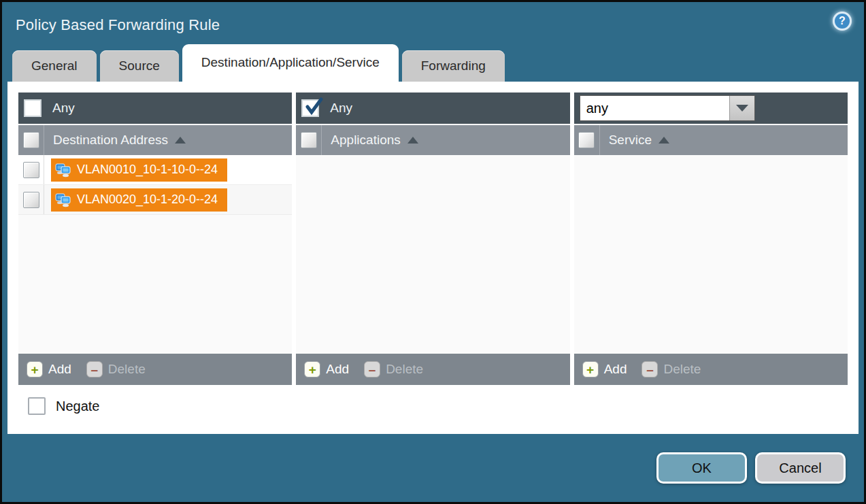 This screenshot has width=866, height=504. What do you see at coordinates (433, 254) in the screenshot?
I see `applications-list` at bounding box center [433, 254].